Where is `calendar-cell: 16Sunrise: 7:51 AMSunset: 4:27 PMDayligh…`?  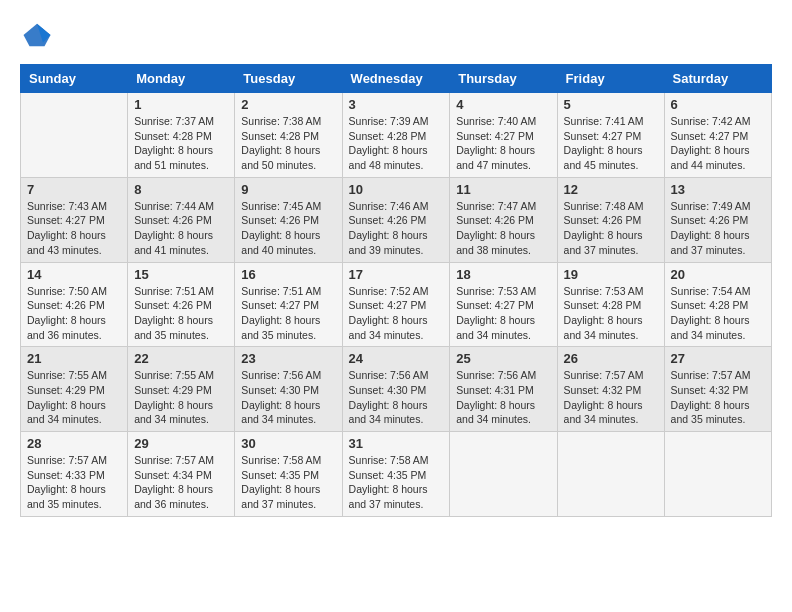
calendar-cell: 16Sunrise: 7:51 AMSunset: 4:27 PMDayligh… is located at coordinates (288, 304).